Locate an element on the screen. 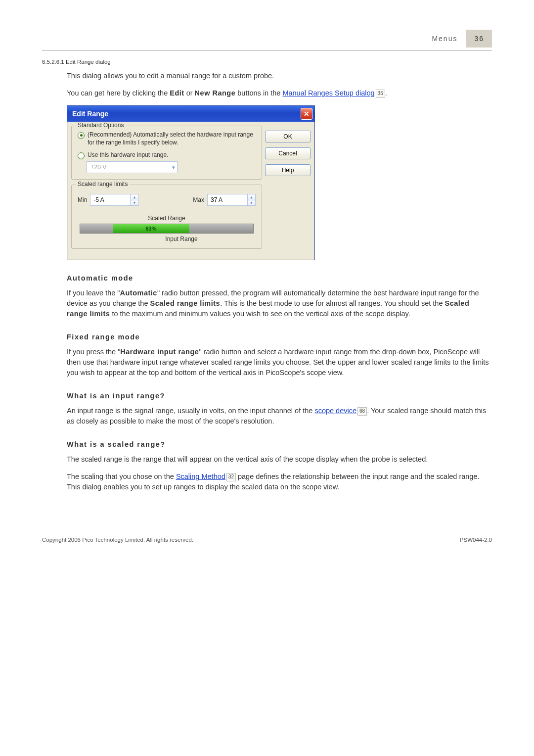 The height and width of the screenshot is (756, 534). ok-button: OK is located at coordinates (288, 137).